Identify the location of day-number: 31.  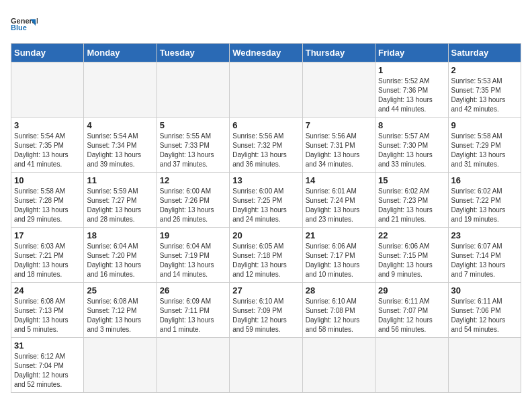
(47, 345).